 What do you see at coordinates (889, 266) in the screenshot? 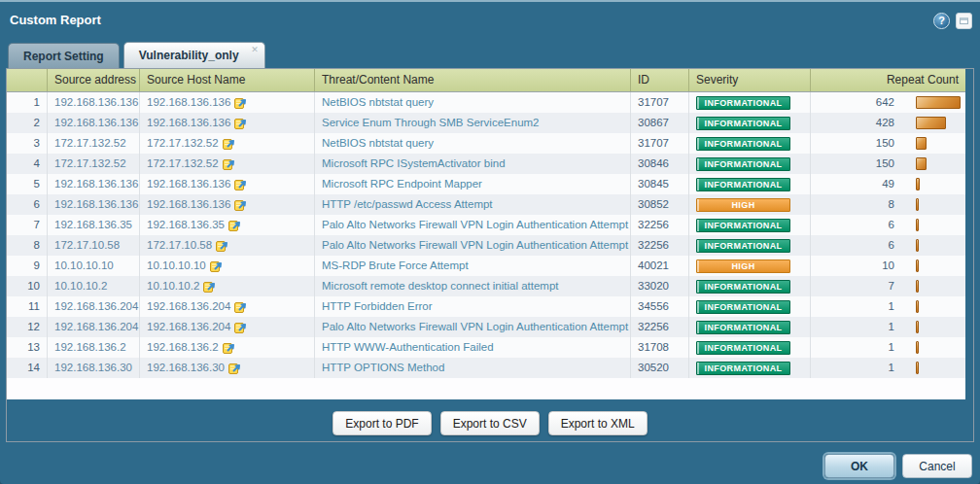
I see `cell-repeat-count: 10` at bounding box center [889, 266].